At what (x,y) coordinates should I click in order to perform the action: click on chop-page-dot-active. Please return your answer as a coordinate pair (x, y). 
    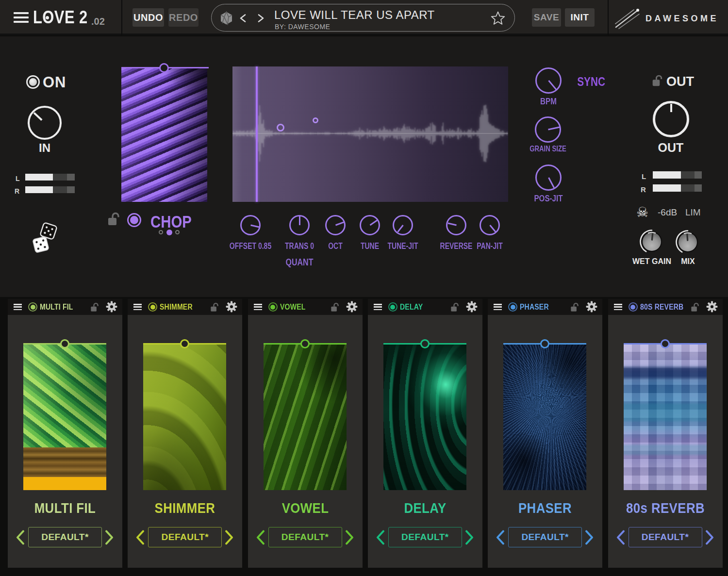
    Looking at the image, I should click on (169, 232).